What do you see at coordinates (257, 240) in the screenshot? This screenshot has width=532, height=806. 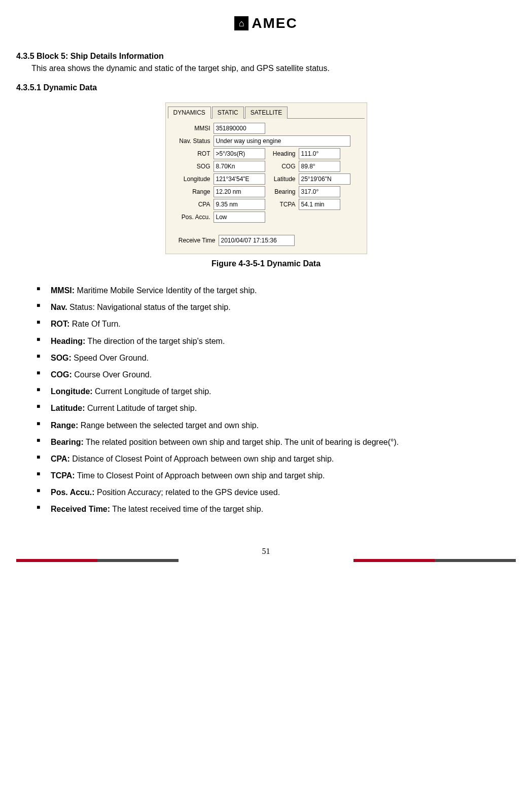 I see `value-rtime: 2010/04/07 17:15:36` at bounding box center [257, 240].